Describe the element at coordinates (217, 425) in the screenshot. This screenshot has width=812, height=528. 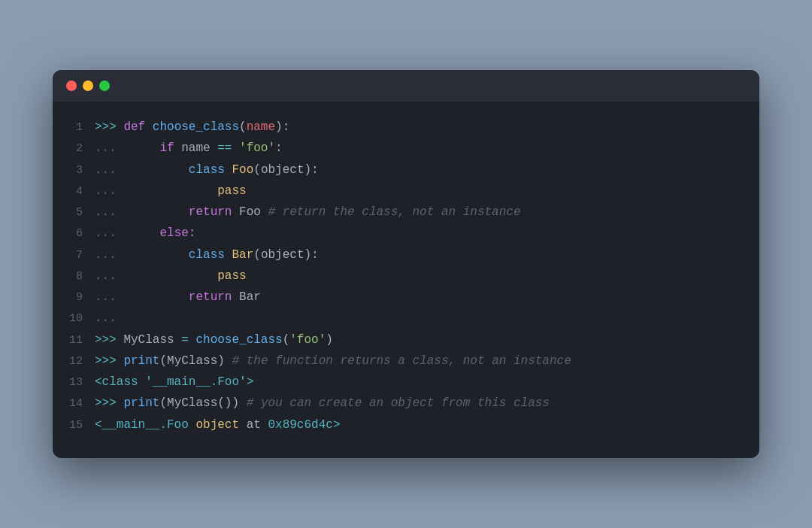
I see `code-text: <__main__.Foo object at 0x89c6d4c>` at that location.